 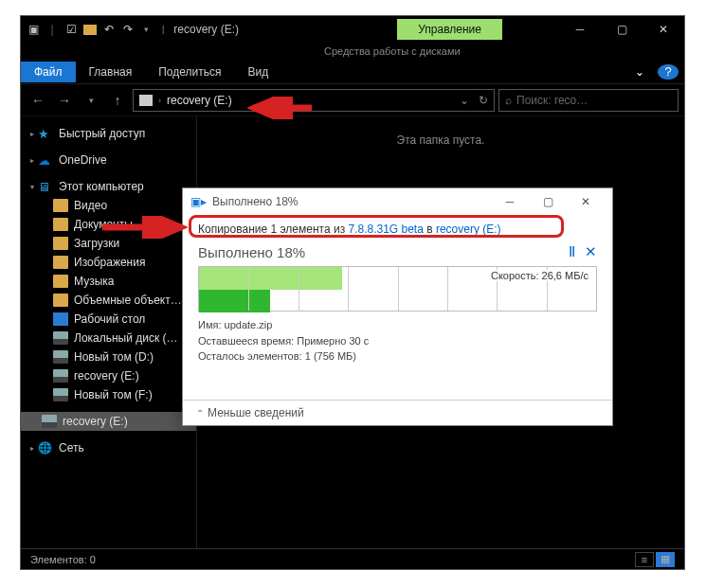 What do you see at coordinates (108, 205) in the screenshot?
I see `sidebar-item-videos: Видео` at bounding box center [108, 205].